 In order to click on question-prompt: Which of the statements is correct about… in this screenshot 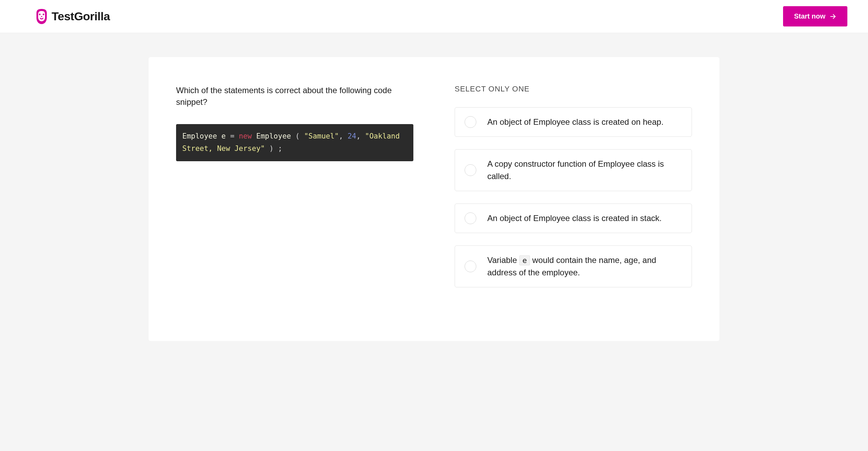, I will do `click(295, 96)`.